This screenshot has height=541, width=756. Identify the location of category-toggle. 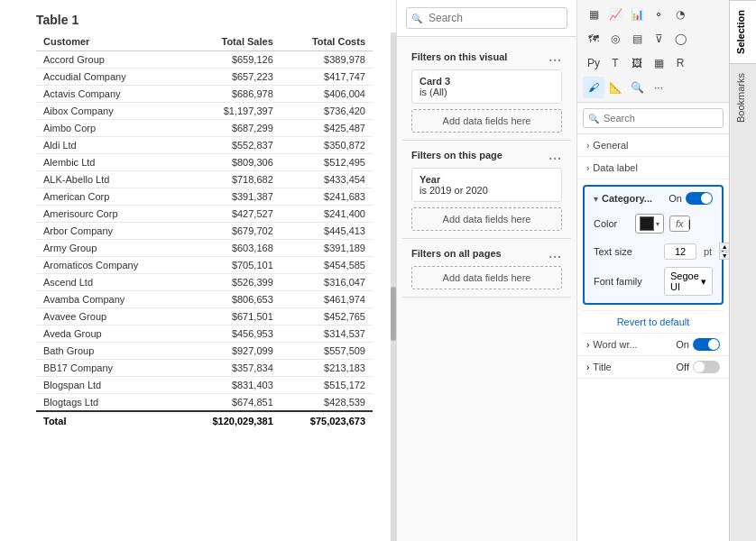
(699, 198).